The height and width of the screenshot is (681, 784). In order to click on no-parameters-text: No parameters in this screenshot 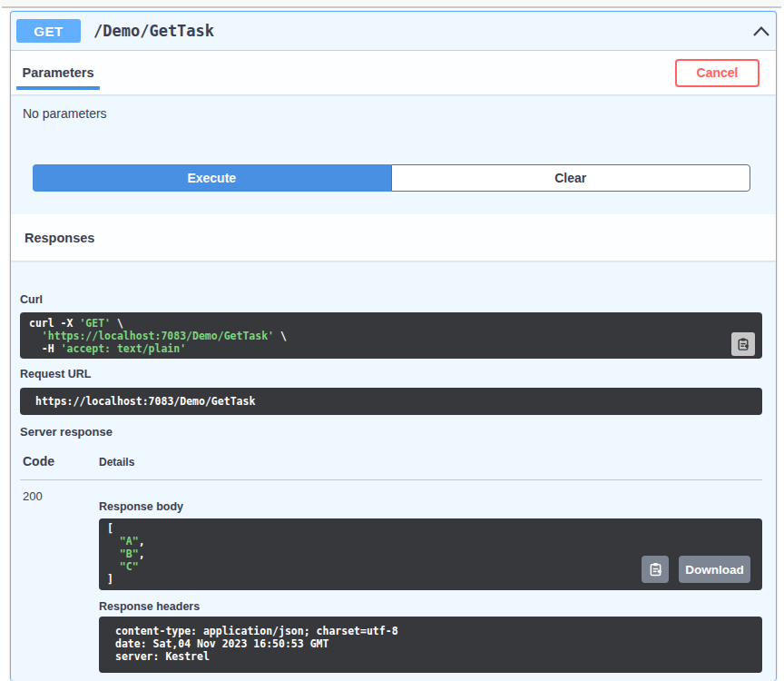, I will do `click(399, 114)`.